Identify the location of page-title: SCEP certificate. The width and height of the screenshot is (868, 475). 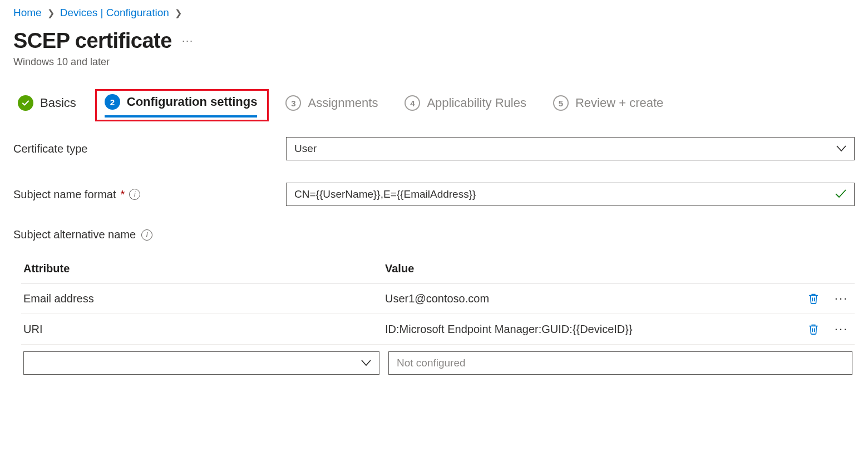
(92, 41).